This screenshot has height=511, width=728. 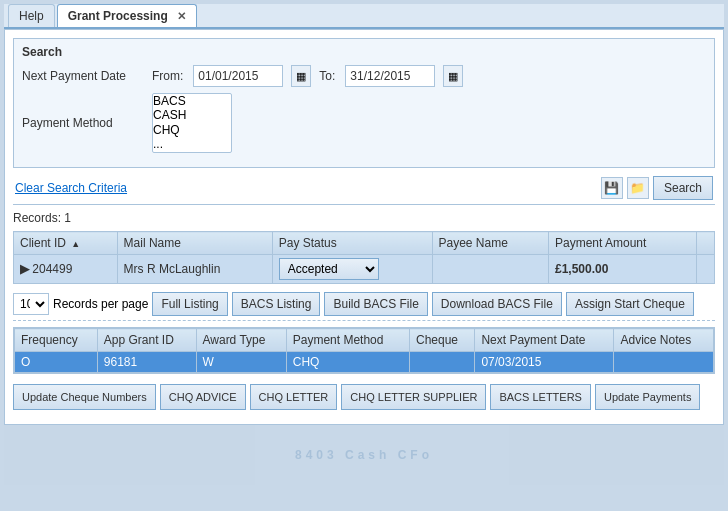 I want to click on toolbar-row: Clear Search Criteria 💾 📁 Search, so click(x=364, y=188).